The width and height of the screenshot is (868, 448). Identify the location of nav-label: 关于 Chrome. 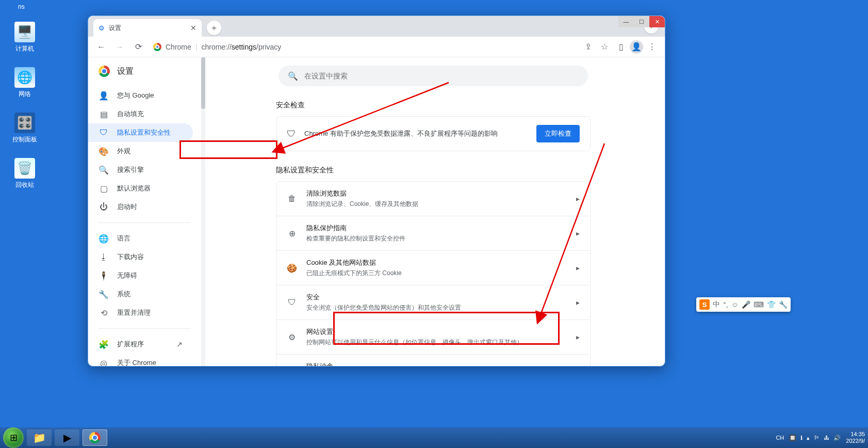
(137, 362).